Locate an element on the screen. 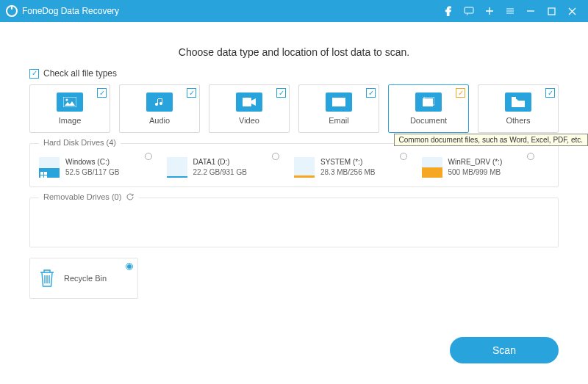 The height and width of the screenshot is (384, 588). type-label-email: Email is located at coordinates (339, 120).